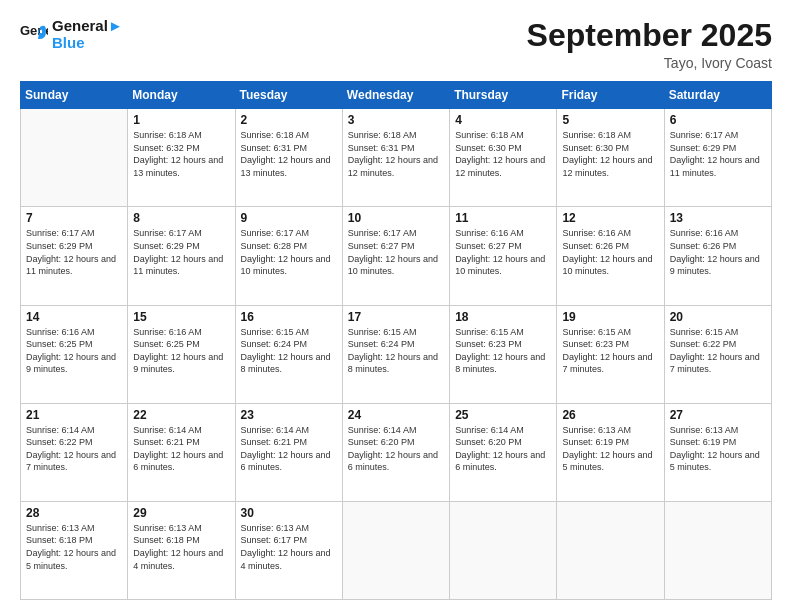  What do you see at coordinates (650, 44) in the screenshot?
I see `title-block: September 2025 Tayo, Ivory Coast` at bounding box center [650, 44].